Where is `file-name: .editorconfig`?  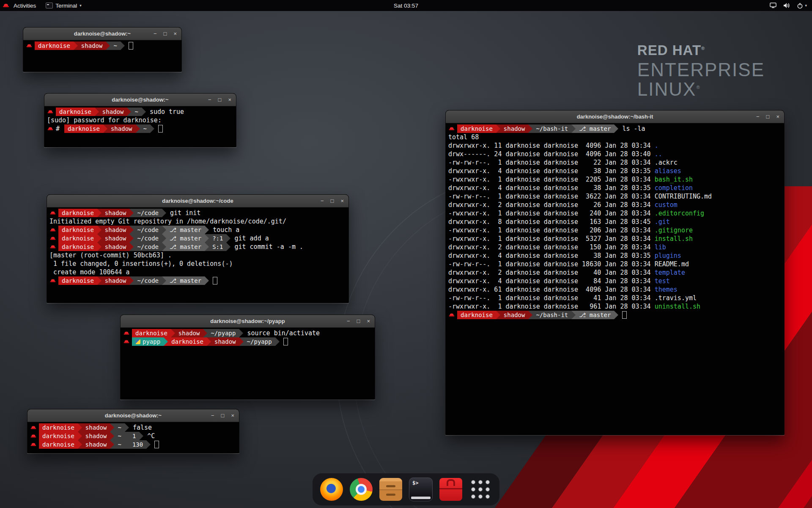 file-name: .editorconfig is located at coordinates (679, 213).